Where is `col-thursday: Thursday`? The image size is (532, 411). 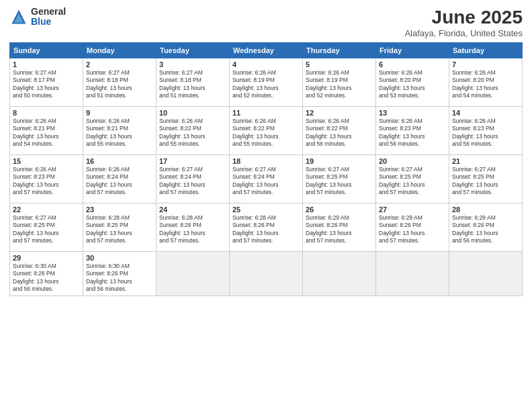 col-thursday: Thursday is located at coordinates (340, 51).